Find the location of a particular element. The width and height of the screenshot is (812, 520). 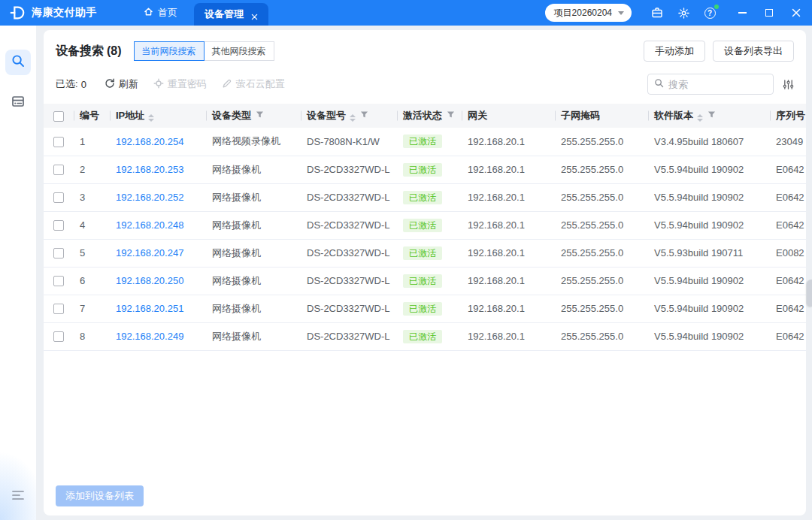

sort-icon-ip is located at coordinates (151, 118).